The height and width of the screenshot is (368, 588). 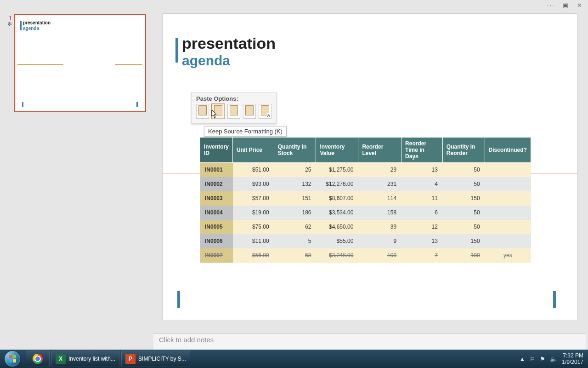 What do you see at coordinates (245, 132) in the screenshot?
I see `paste-tooltip: Keep Source Formatting (K)` at bounding box center [245, 132].